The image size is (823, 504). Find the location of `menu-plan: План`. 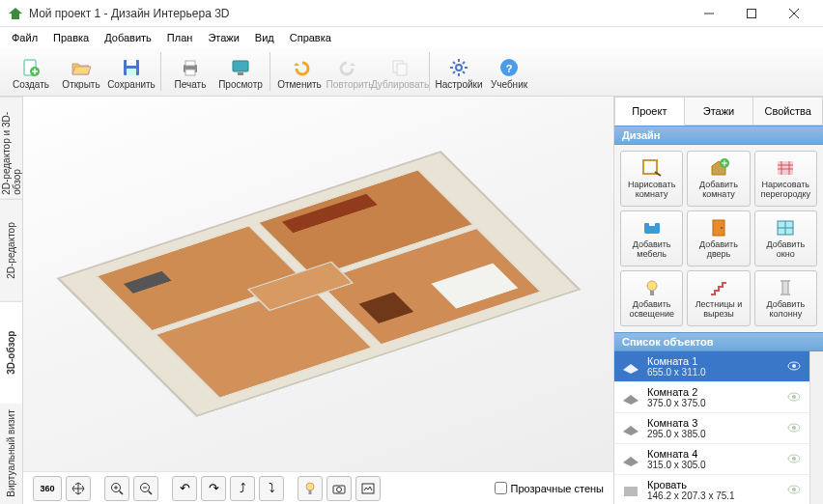

menu-plan: План is located at coordinates (180, 38).